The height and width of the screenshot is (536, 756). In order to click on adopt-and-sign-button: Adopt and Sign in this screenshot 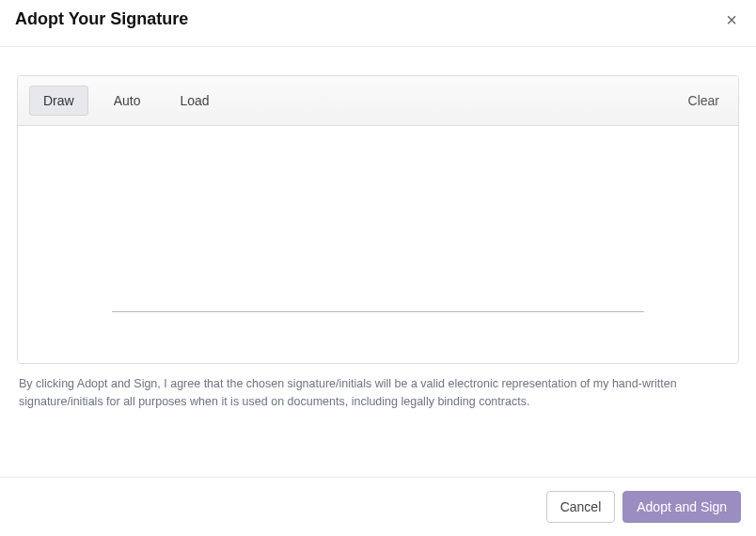, I will do `click(682, 507)`.